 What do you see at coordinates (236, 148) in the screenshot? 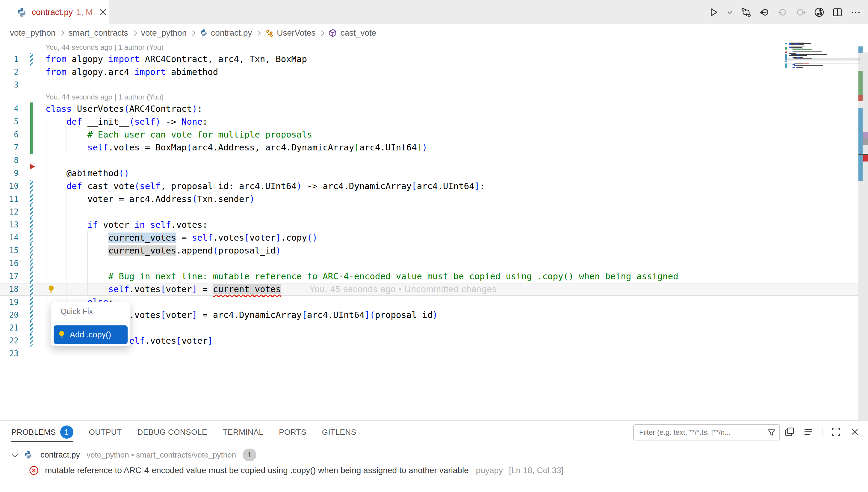
I see `code-text: self.votes = BoxMap(arc4.Address, arc4.D…` at bounding box center [236, 148].